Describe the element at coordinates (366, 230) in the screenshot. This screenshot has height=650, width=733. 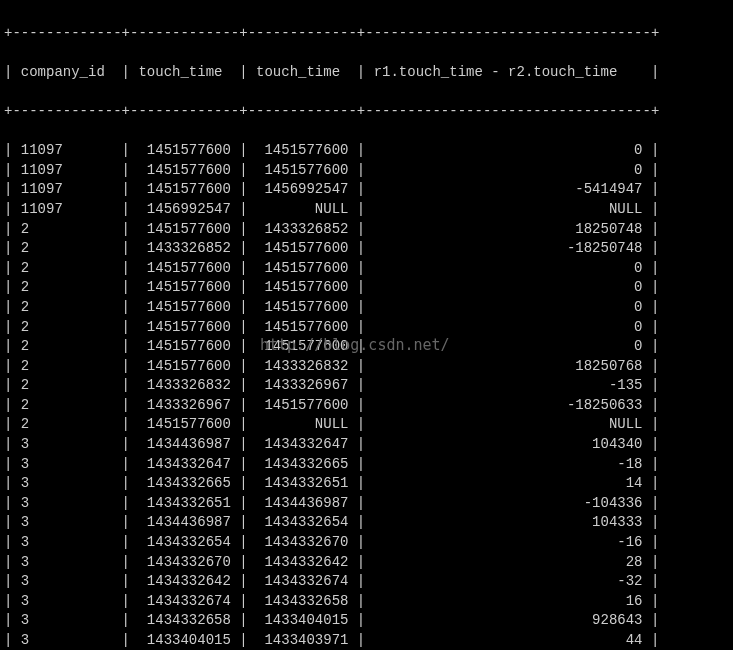
I see `table-row: | 2 | 1451577600 | 1433326852 | 18250748…` at that location.